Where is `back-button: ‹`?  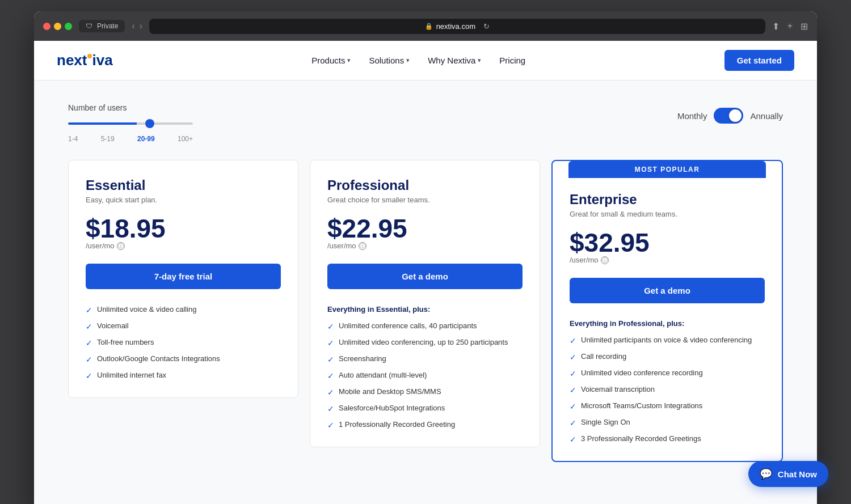 back-button: ‹ is located at coordinates (133, 26).